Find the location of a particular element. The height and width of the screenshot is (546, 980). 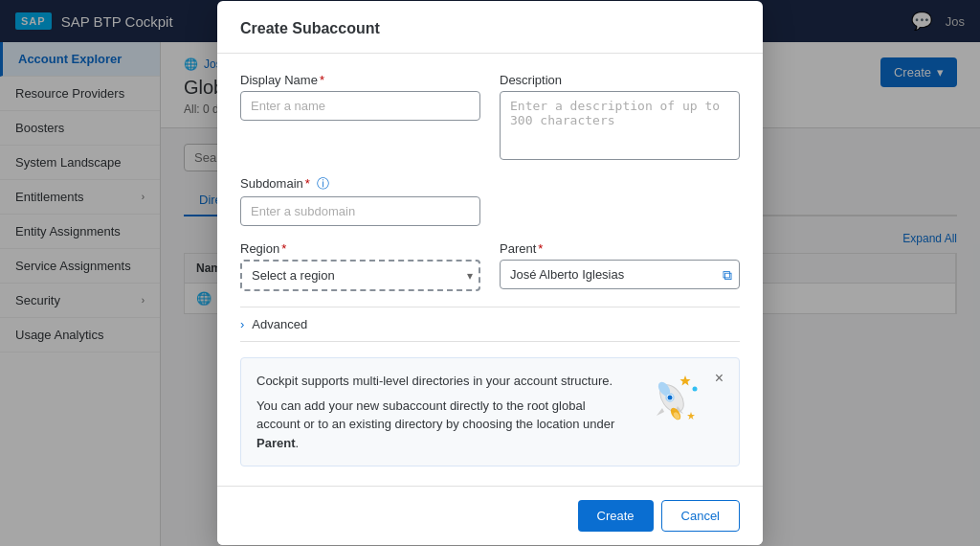

modal-create-button: Create is located at coordinates (616, 515).